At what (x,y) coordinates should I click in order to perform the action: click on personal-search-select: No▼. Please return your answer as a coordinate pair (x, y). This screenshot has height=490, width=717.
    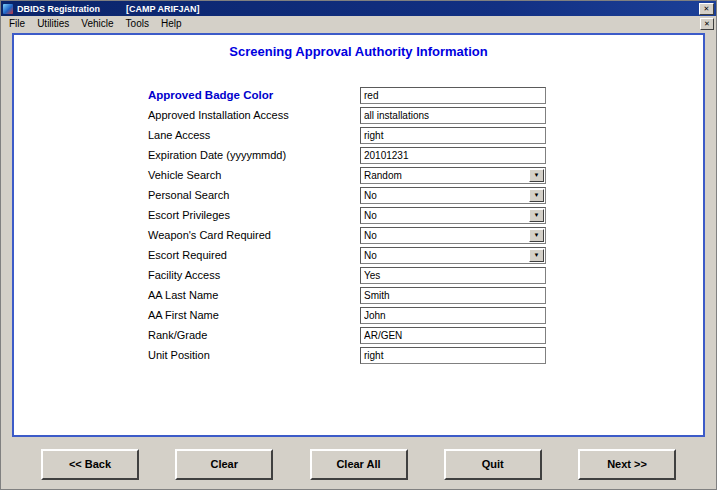
    Looking at the image, I should click on (453, 196).